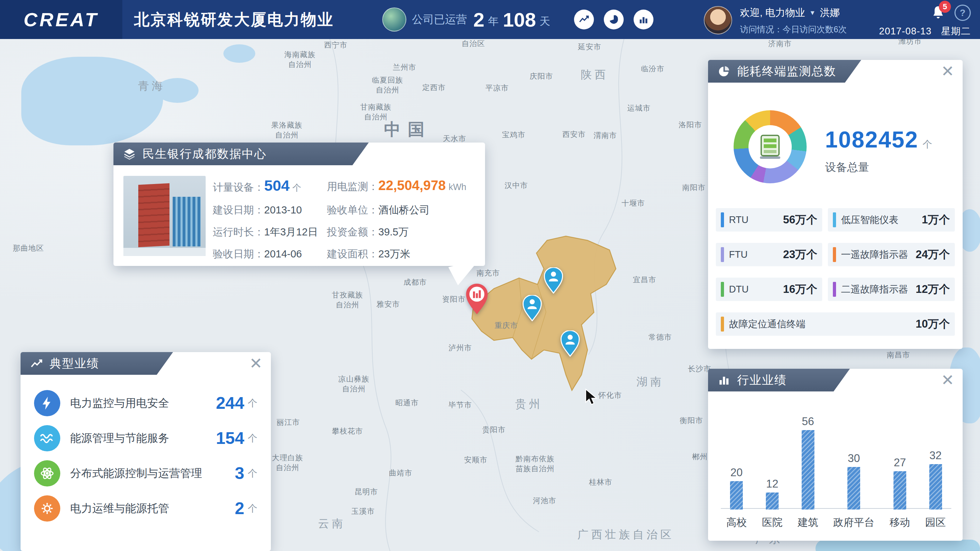  Describe the element at coordinates (129, 154) in the screenshot. I see `layers-icon` at that location.